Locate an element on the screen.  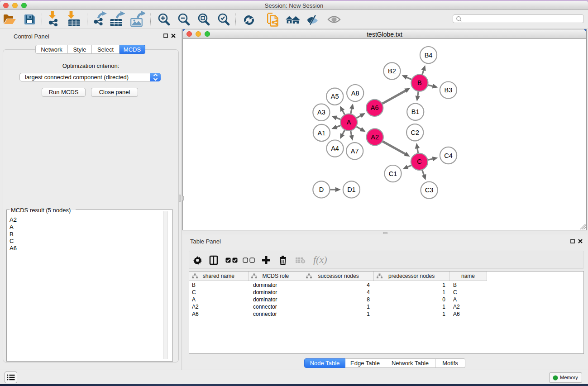
svg-text: B4 is located at coordinates (429, 55).